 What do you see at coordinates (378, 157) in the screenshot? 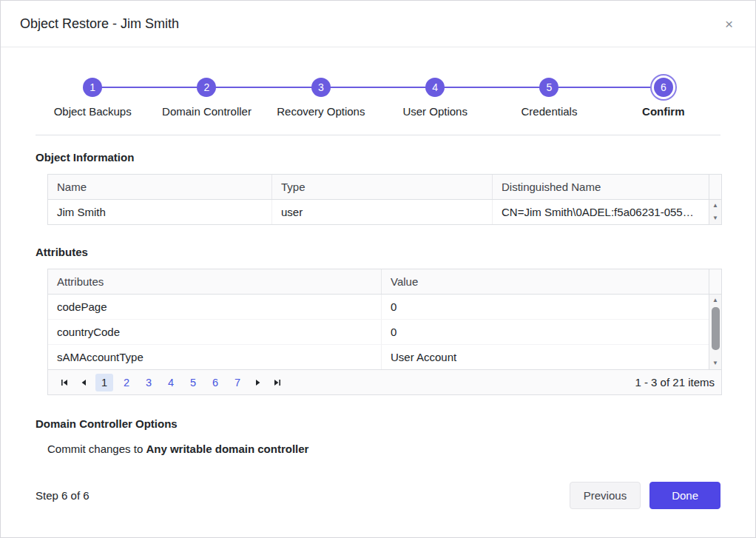
I see `object-information-heading: Object Information` at bounding box center [378, 157].